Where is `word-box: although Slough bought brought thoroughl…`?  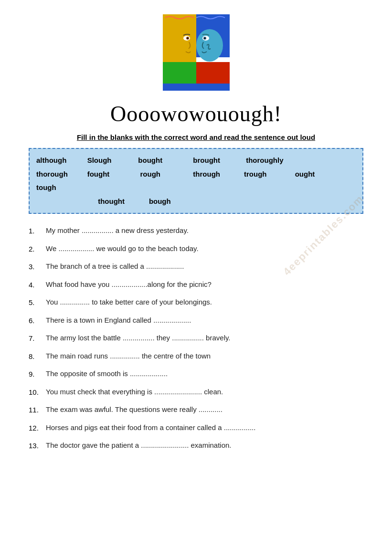
word-box: although Slough bought brought thoroughl… is located at coordinates (196, 181).